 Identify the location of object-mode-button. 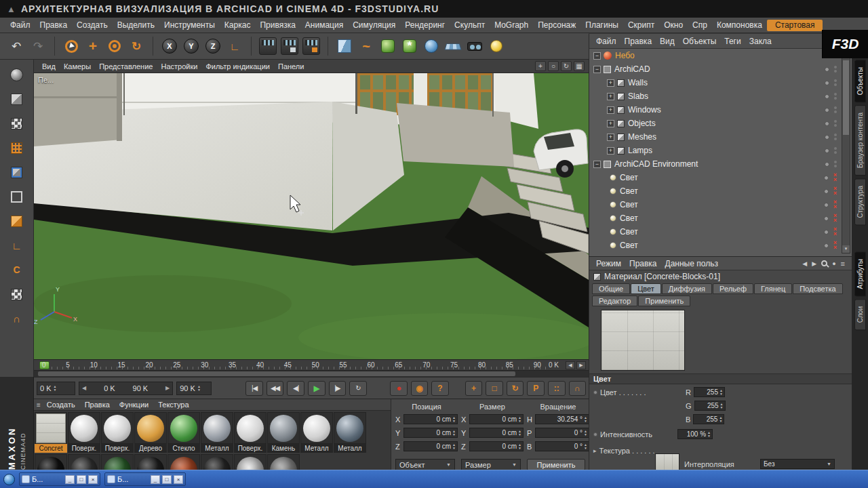
(17, 99).